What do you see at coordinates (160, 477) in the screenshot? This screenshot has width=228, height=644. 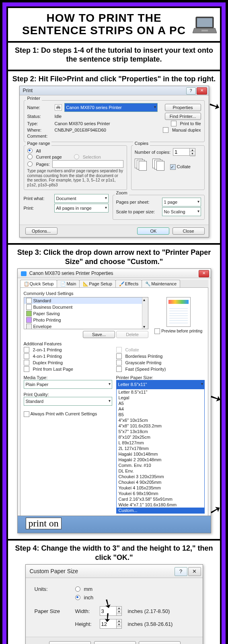 I see `paper-size-option: Choukei 3 120x235mm` at bounding box center [160, 477].